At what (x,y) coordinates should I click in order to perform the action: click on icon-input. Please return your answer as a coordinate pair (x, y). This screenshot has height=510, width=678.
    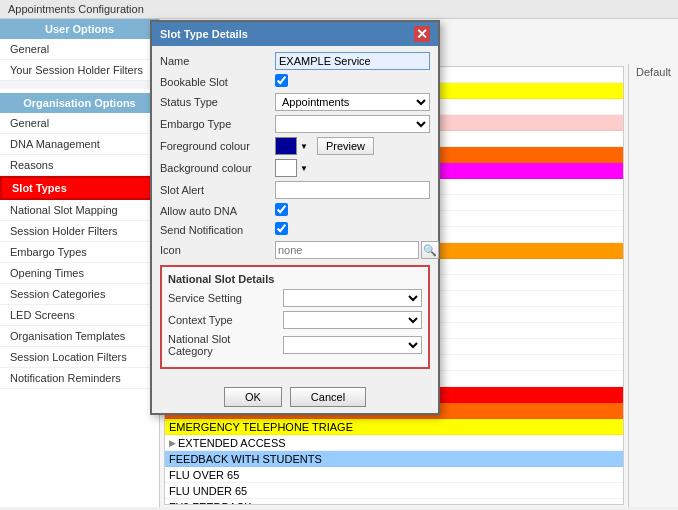
    Looking at the image, I should click on (347, 250).